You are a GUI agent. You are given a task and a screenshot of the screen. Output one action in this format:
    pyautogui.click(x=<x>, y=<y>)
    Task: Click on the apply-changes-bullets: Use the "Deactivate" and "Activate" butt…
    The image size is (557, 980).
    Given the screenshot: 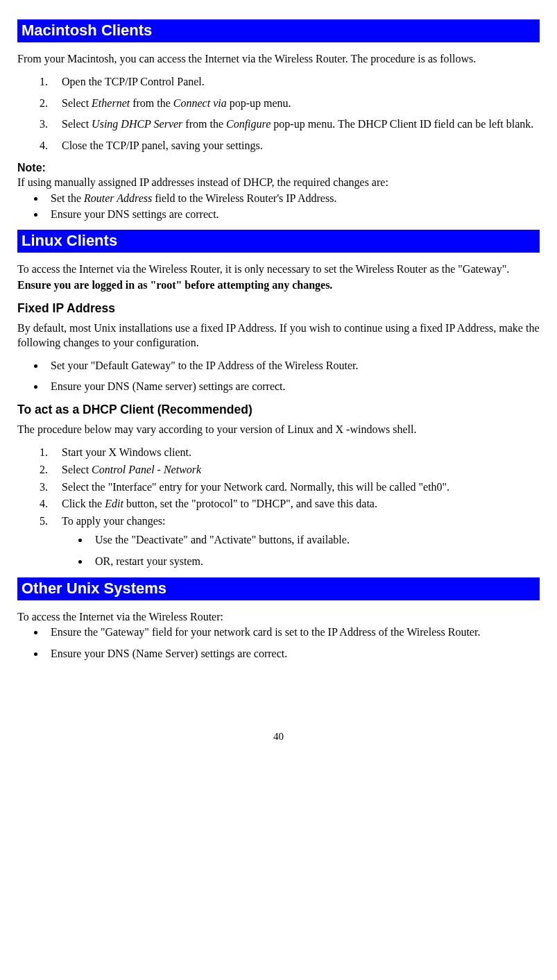 What is the action you would take?
    pyautogui.click(x=301, y=551)
    